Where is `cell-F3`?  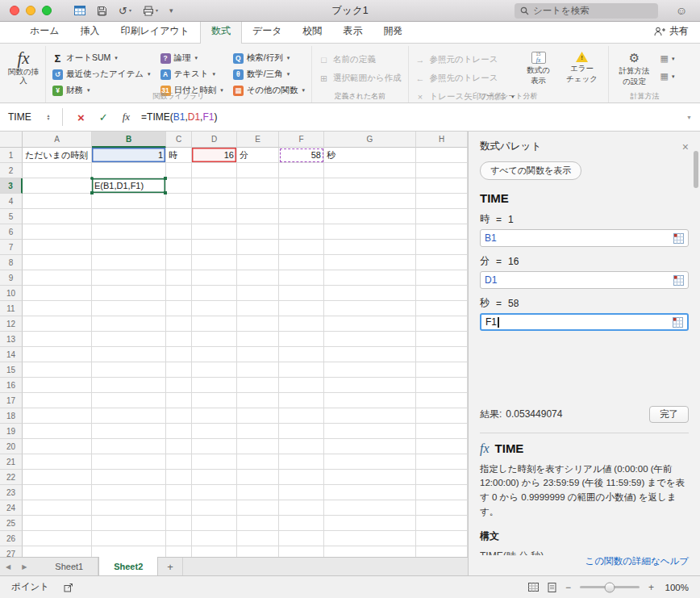
cell-F3 is located at coordinates (302, 186).